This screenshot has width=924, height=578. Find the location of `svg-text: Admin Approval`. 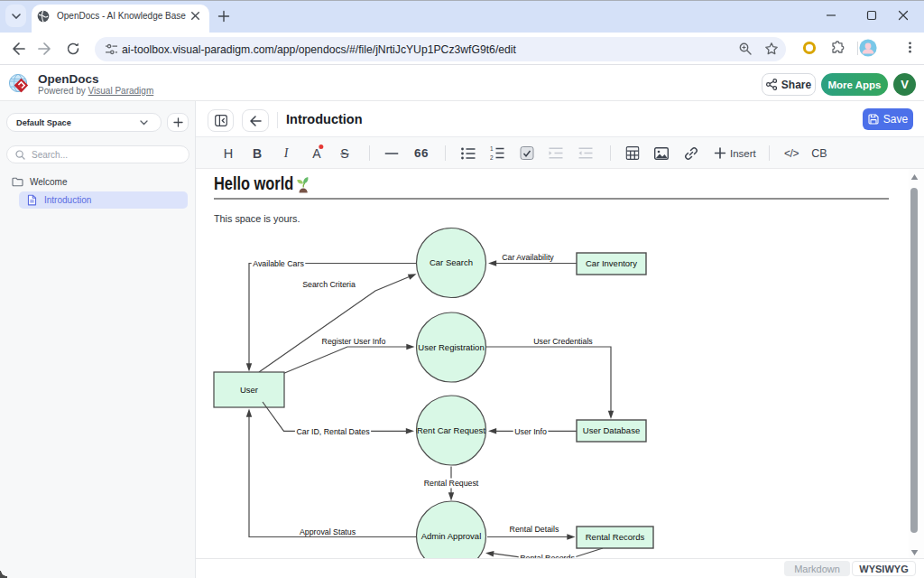

svg-text: Admin Approval is located at coordinates (451, 536).